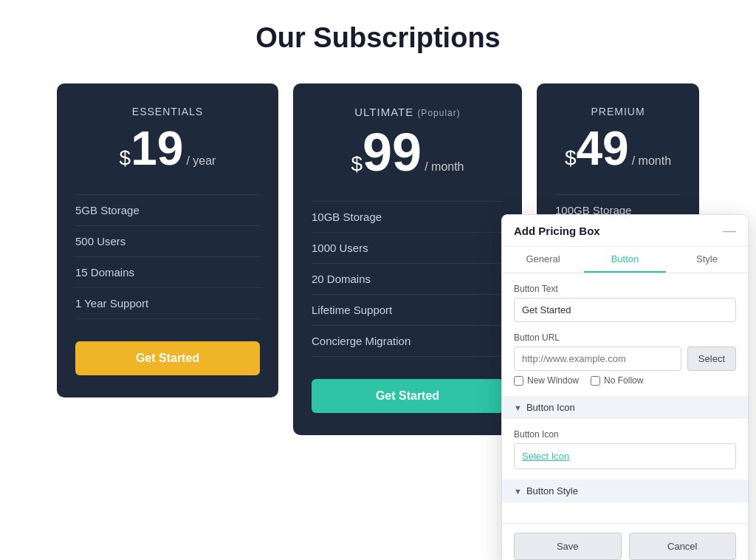 Image resolution: width=756 pixels, height=560 pixels. I want to click on features-list-ultimate: 10GB Storage 1000 Users 20 Domains Lifet…, so click(408, 279).